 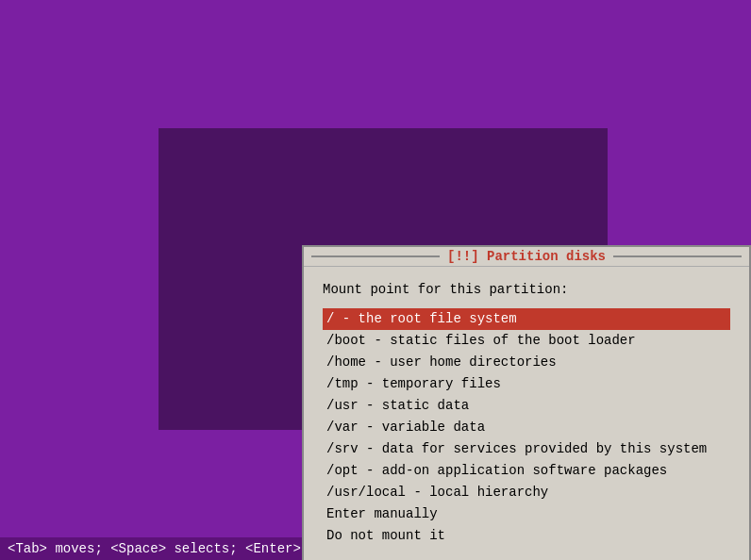 I want to click on option-item-srv: /srv - data for services provided by thi…, so click(x=526, y=449).